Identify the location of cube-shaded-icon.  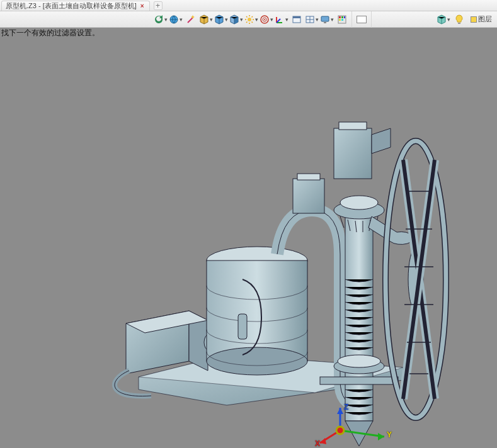
(234, 20).